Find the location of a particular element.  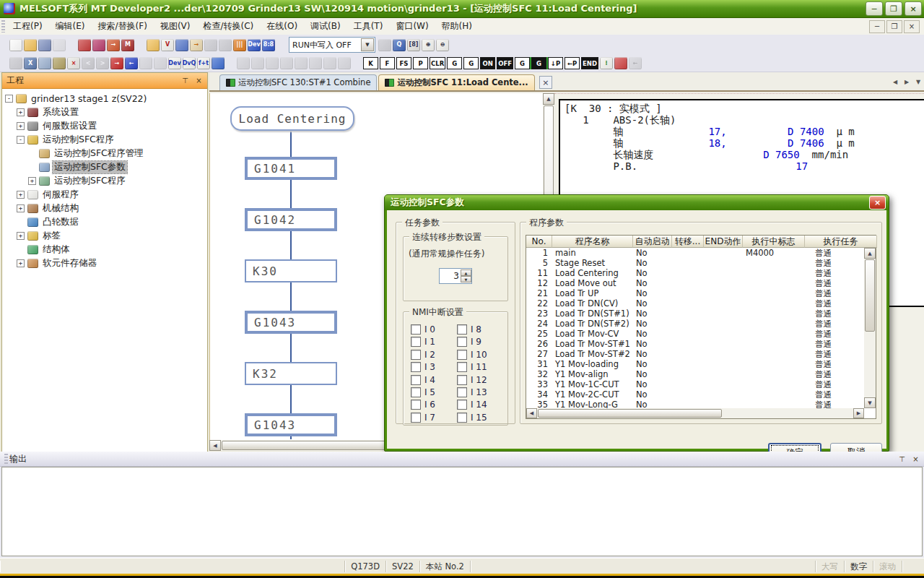

table-hscroll-thumb is located at coordinates (629, 413).